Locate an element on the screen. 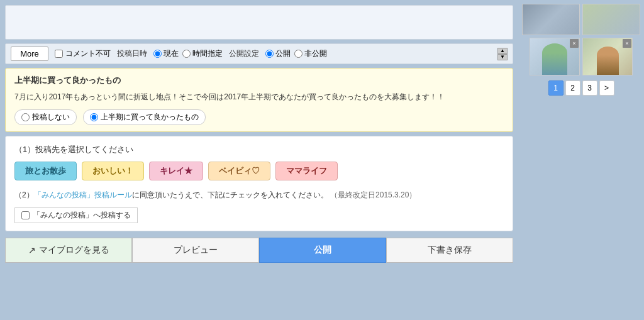 Image resolution: width=644 pixels, height=320 pixels. page-button-3: 3 is located at coordinates (590, 88).